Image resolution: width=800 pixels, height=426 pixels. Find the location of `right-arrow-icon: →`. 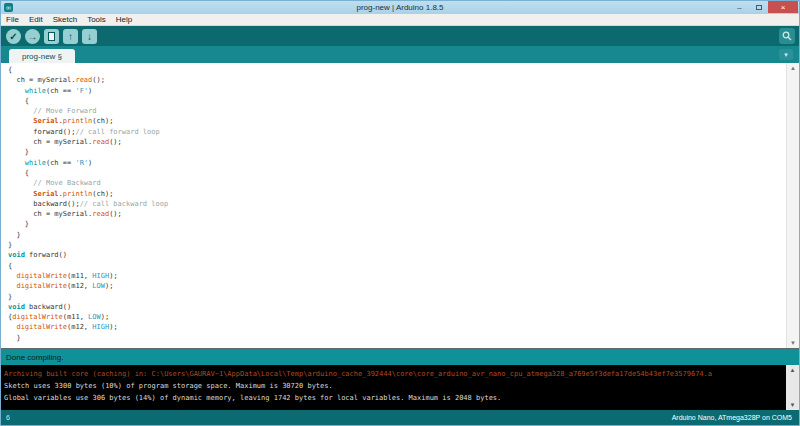

right-arrow-icon: → is located at coordinates (33, 36).